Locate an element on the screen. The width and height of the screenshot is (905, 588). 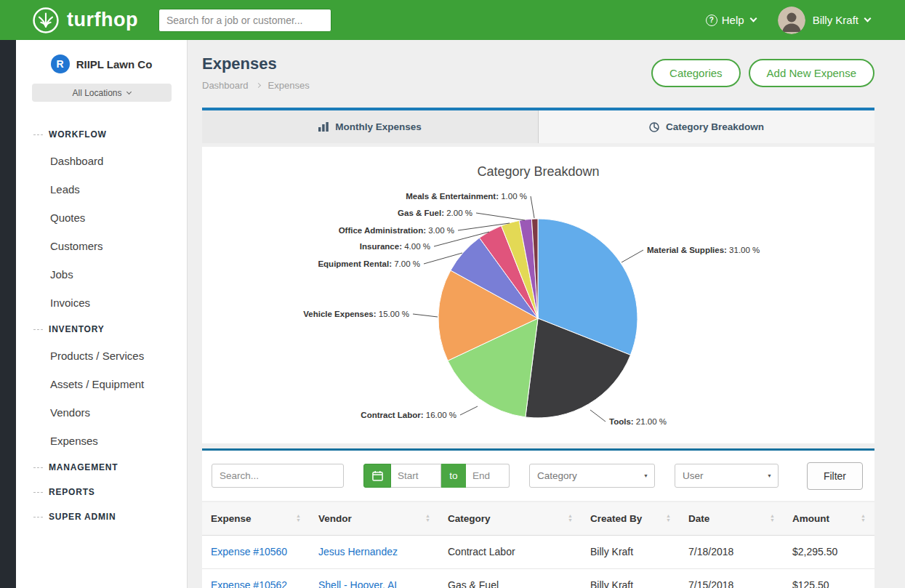
column-header-date: Date▲▼ is located at coordinates (731, 519).